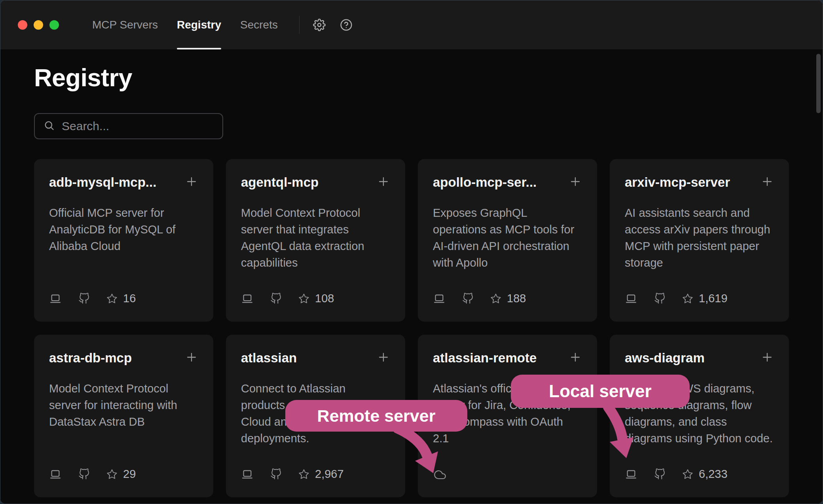  Describe the element at coordinates (259, 25) in the screenshot. I see `tab-secrets: Secrets` at that location.